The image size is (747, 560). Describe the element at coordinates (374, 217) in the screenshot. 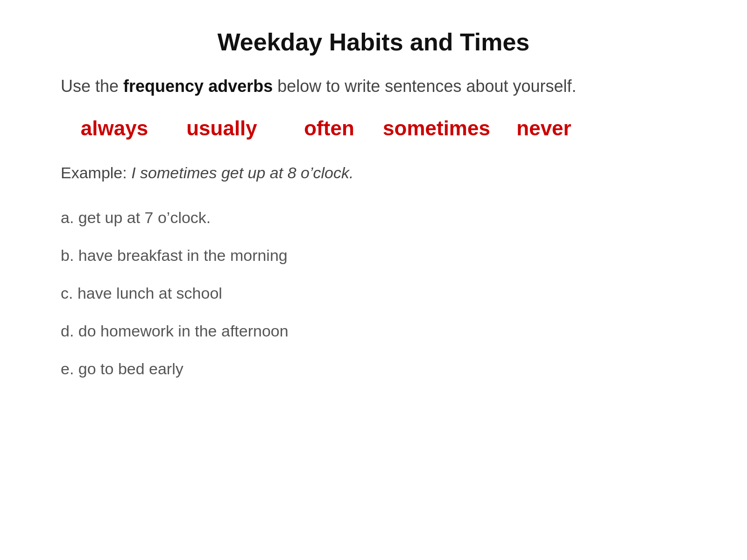

I see `exercise-item-a: a. get up at 7 o’clock.` at that location.